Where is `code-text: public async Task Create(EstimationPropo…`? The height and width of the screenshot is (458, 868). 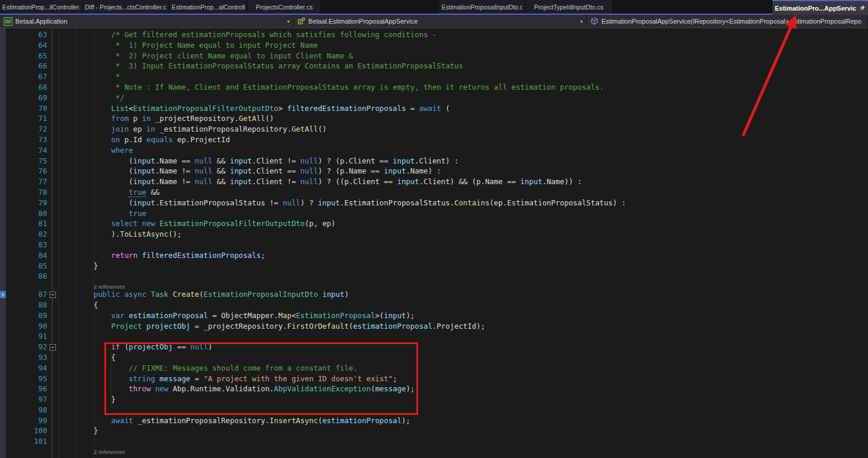
code-text: public async Task Create(EstimationPropo… is located at coordinates (463, 295).